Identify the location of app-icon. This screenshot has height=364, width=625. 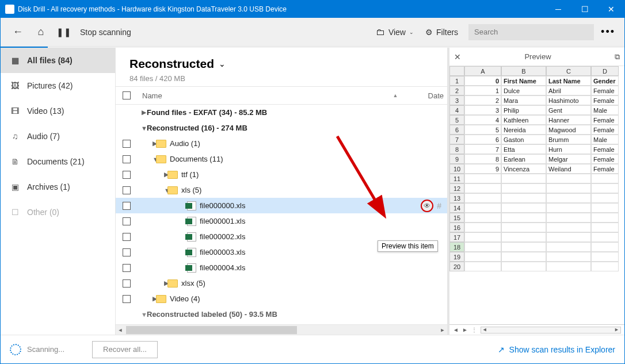
(10, 9).